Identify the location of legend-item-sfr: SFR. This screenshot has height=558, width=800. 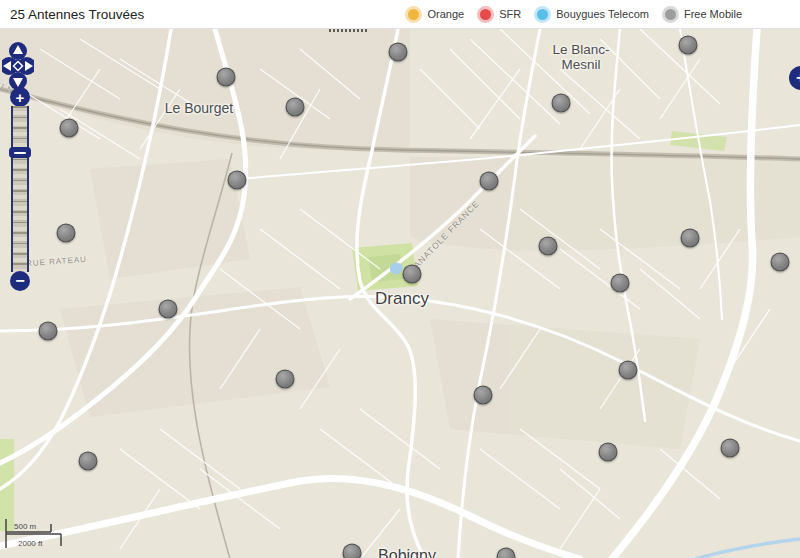
(499, 14).